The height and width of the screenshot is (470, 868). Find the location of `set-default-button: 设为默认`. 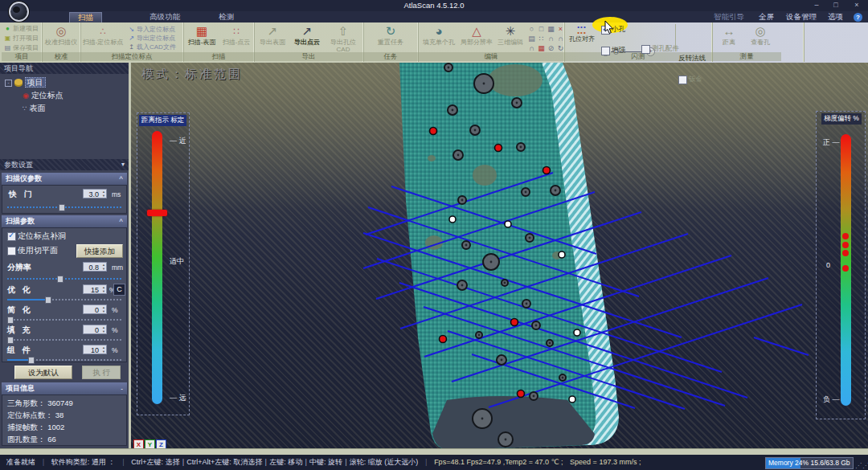

set-default-button: 设为默认 is located at coordinates (43, 373).